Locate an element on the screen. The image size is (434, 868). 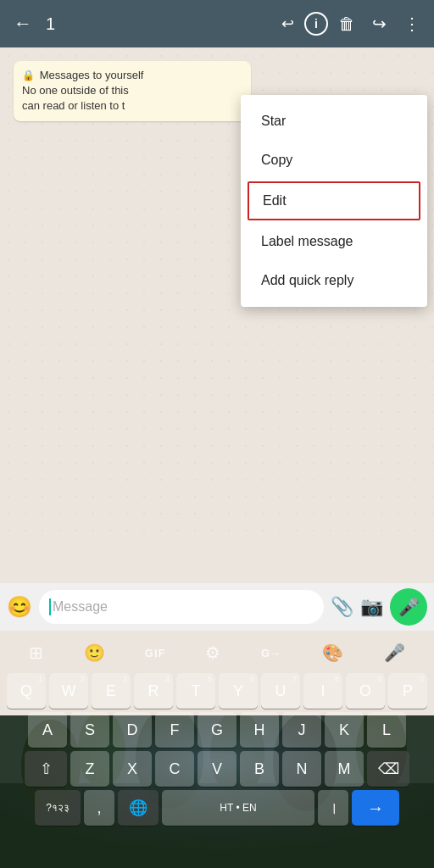
key-N: N is located at coordinates (302, 769).